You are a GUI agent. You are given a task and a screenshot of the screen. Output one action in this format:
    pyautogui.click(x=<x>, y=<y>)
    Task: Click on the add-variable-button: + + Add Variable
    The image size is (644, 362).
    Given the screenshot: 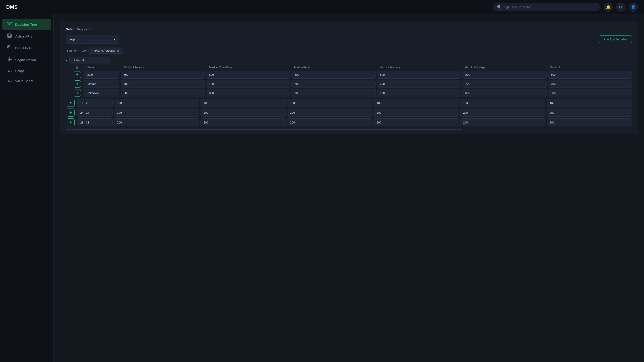 What is the action you would take?
    pyautogui.click(x=616, y=39)
    